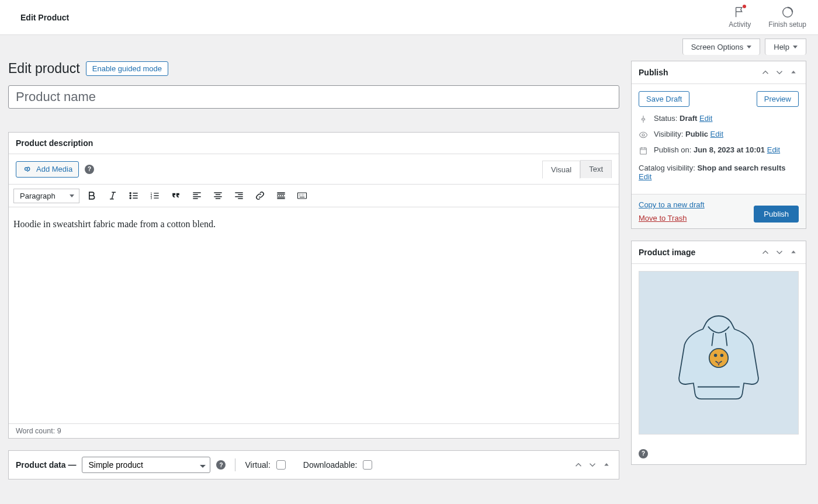 The width and height of the screenshot is (818, 504). What do you see at coordinates (788, 18) in the screenshot?
I see `finish-setup-button: Finish setup` at bounding box center [788, 18].